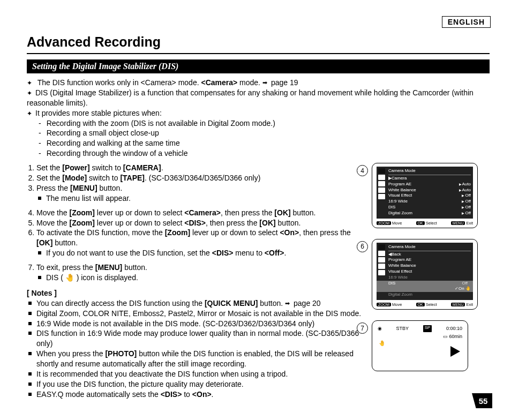 This screenshot has width=511, height=420. What do you see at coordinates (382, 343) in the screenshot?
I see `dis-hand-icon: 🤚` at bounding box center [382, 343].